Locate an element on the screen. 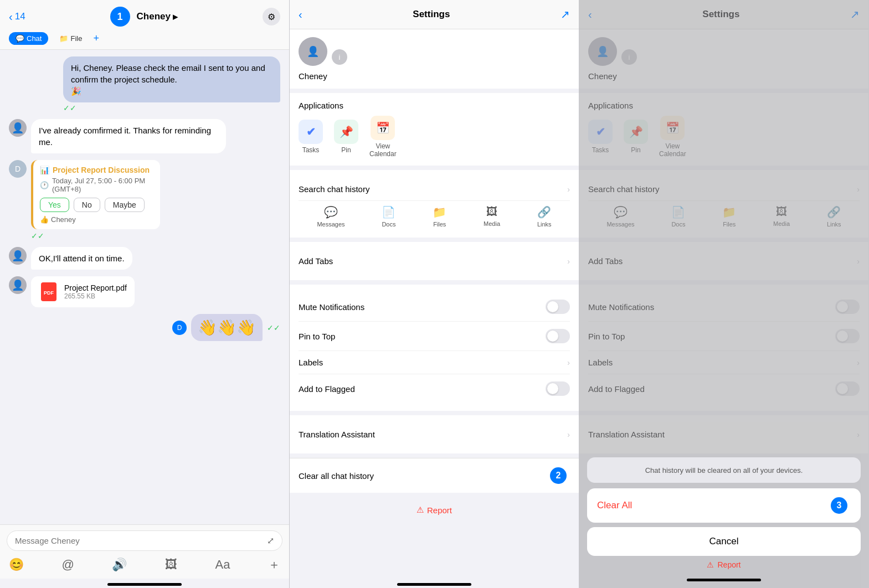  message-bubble: Hi, Cheney. Please check the email I sen… is located at coordinates (172, 80).